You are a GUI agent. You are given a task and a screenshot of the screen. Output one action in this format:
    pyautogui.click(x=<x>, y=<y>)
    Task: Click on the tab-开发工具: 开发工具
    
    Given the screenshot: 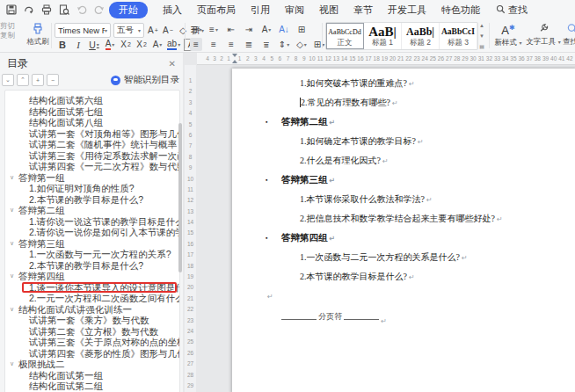 What is the action you would take?
    pyautogui.click(x=407, y=11)
    